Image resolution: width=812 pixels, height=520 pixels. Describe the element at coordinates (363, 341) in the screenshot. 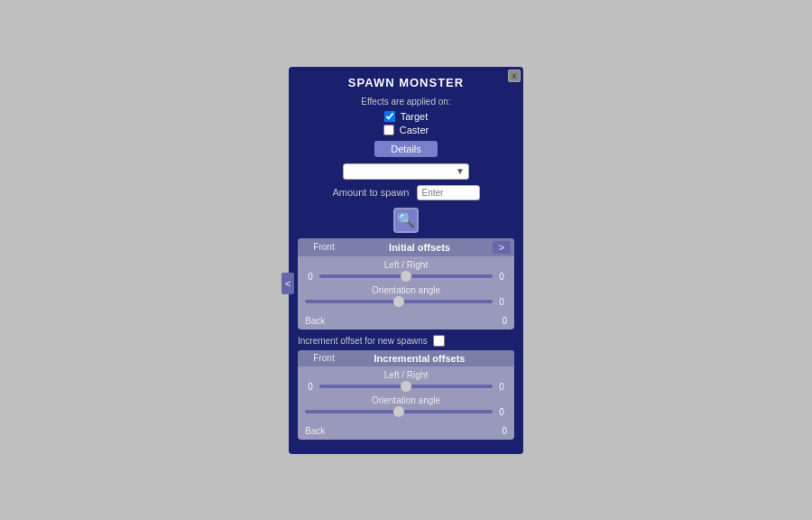

I see `increment-offset-label: Increment offset for new spawns` at that location.